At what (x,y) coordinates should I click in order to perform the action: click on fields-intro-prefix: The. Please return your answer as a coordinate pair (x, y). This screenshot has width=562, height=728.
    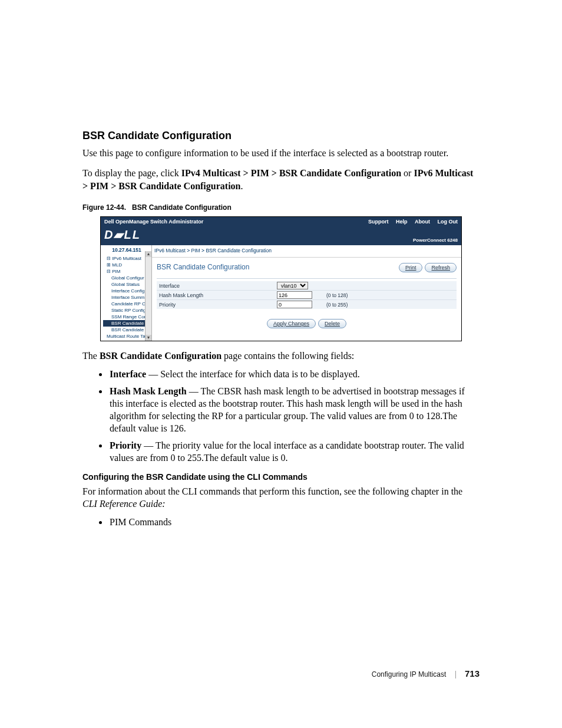
    Looking at the image, I should click on (91, 356).